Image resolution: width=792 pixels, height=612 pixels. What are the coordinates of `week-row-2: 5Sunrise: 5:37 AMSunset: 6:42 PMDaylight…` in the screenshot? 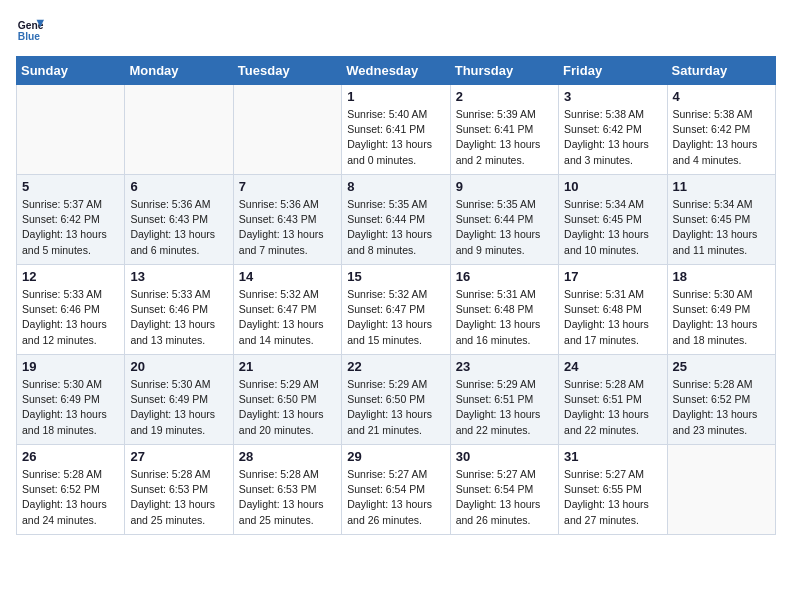 It's located at (396, 220).